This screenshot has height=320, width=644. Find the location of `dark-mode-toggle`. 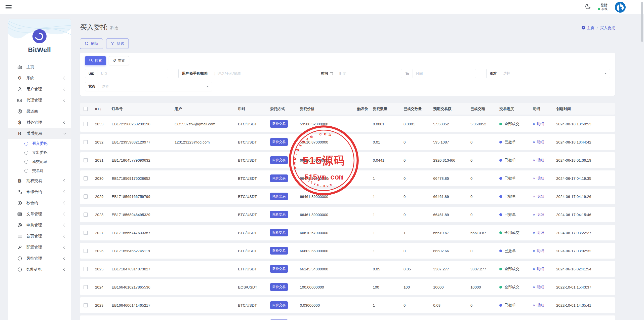

dark-mode-toggle is located at coordinates (588, 7).